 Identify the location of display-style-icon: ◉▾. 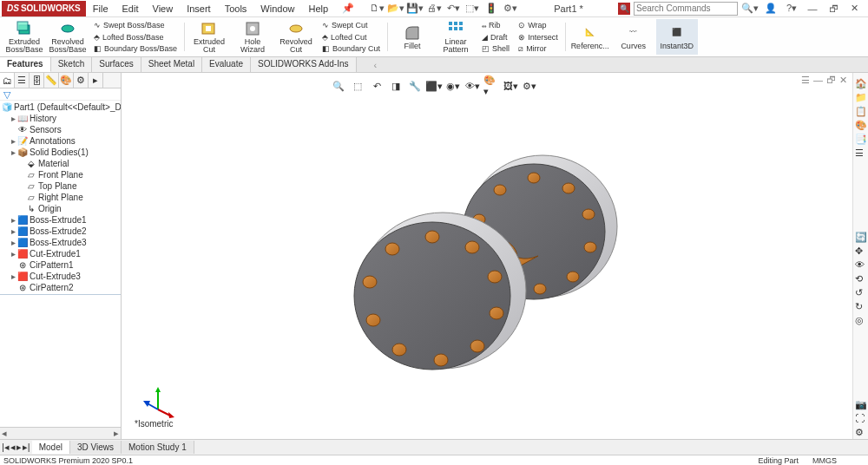
(453, 86).